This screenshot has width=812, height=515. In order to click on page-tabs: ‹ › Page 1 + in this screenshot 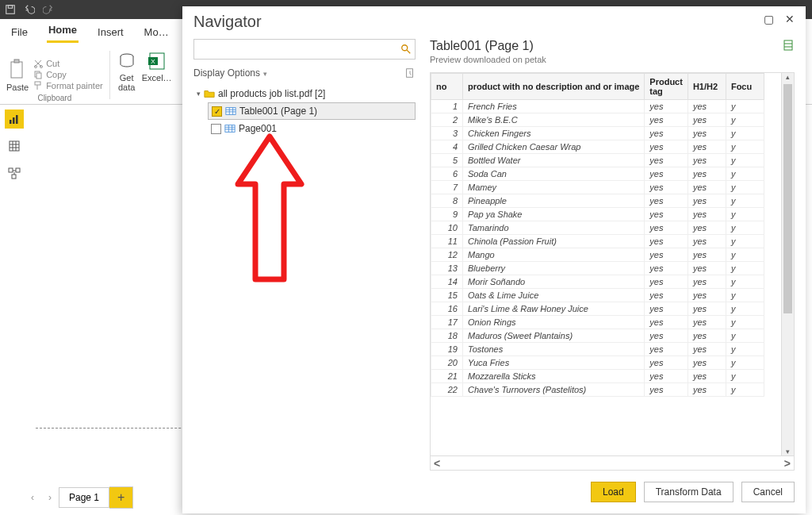, I will do `click(79, 498)`.